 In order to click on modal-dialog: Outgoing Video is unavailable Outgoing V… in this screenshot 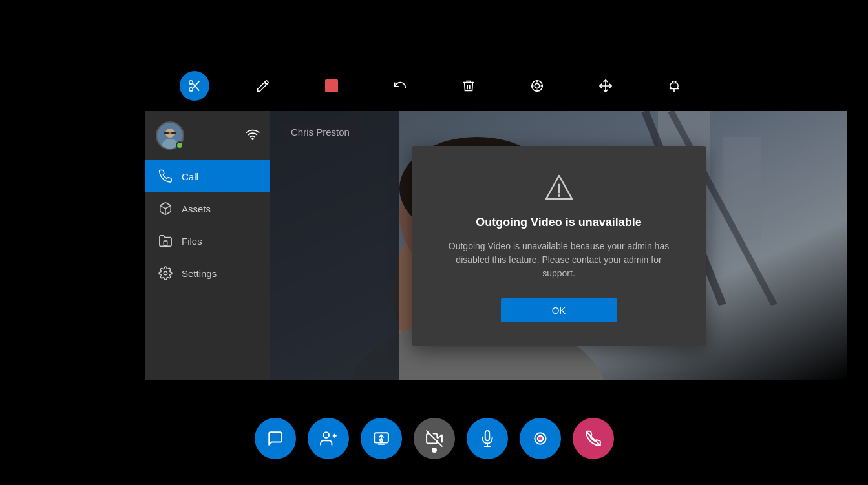, I will do `click(559, 245)`.